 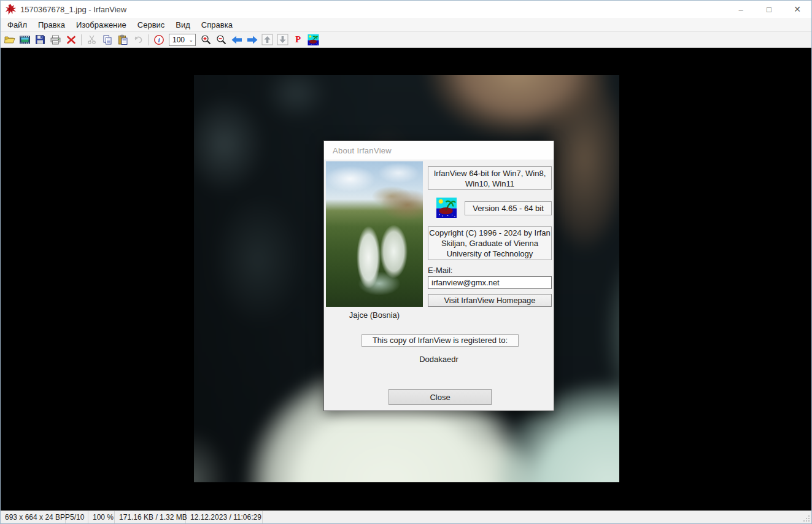 I want to click on menu-view: Вид, so click(x=183, y=25).